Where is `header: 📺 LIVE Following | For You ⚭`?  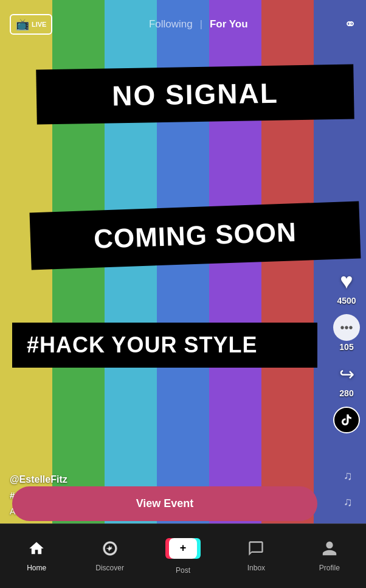 header: 📺 LIVE Following | For You ⚭ is located at coordinates (183, 24).